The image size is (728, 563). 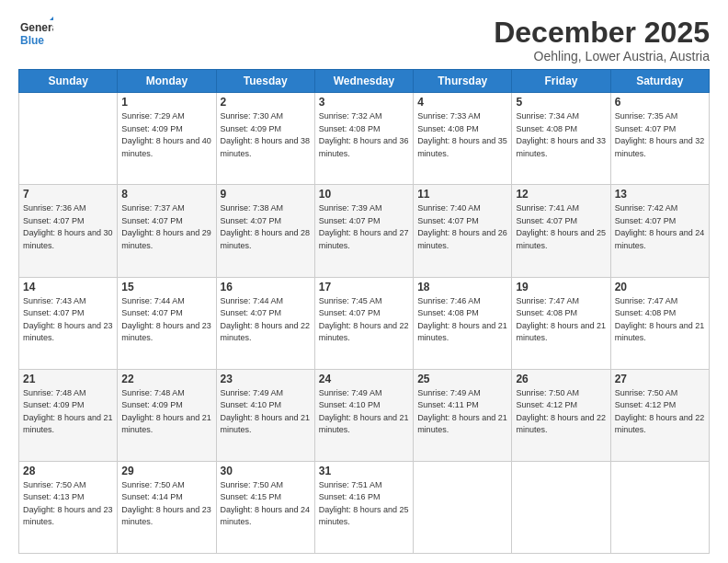 What do you see at coordinates (364, 320) in the screenshot?
I see `day-info: Sunrise: 7:45 AMSunset: 4:07 PMDaylight:…` at bounding box center [364, 320].